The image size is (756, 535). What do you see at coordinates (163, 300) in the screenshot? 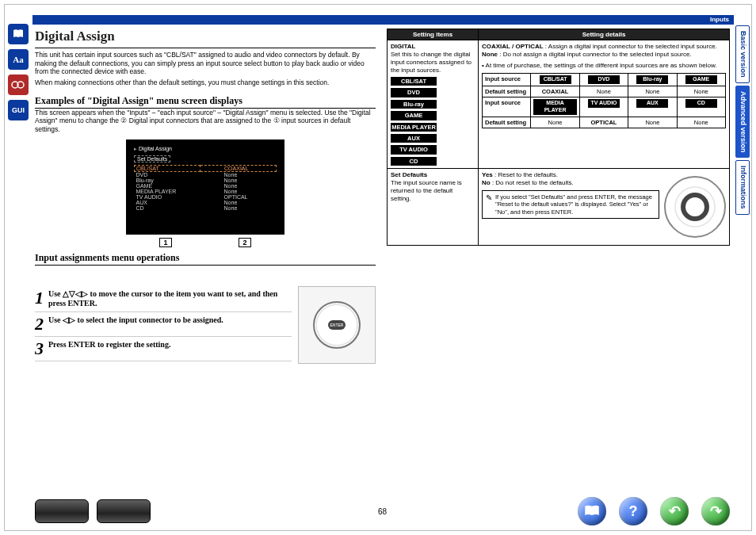
I see `step-line: 1Use △▽◁▷ to move the cursor to the item…` at bounding box center [163, 300].